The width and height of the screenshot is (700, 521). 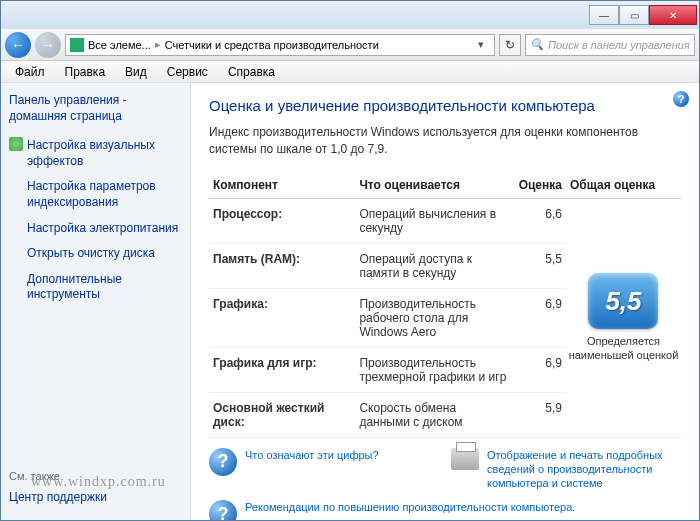 What do you see at coordinates (434, 318) in the screenshot?
I see `cell-what: Производительность рабочего стола для Wi…` at bounding box center [434, 318].